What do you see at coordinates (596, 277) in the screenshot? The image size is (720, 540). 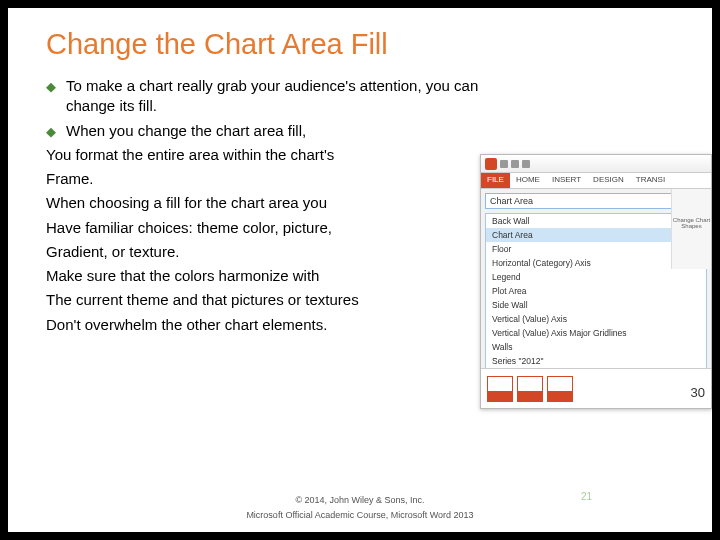 I see `dropdown-item: Legend` at bounding box center [596, 277].